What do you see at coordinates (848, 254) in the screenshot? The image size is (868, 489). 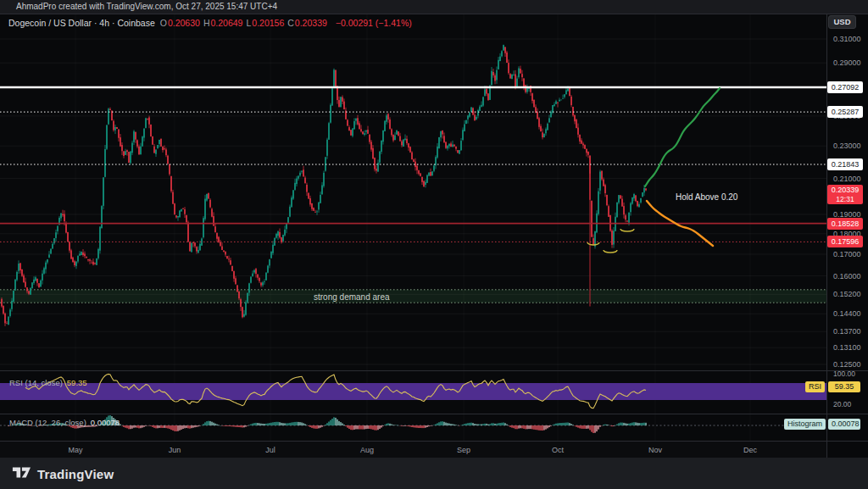 I see `price-tick-label: 0.17000` at bounding box center [848, 254].